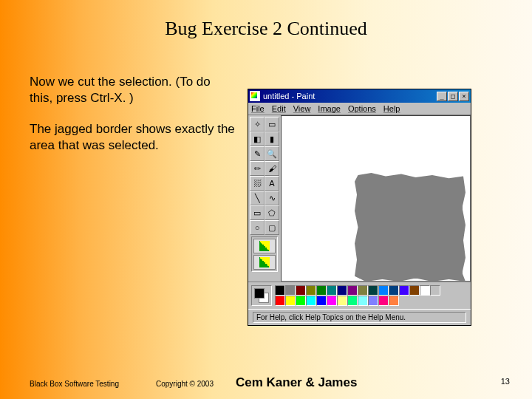 The width and height of the screenshot is (532, 399). I want to click on statusbar: For Help, click Help Topics on the Help …, so click(359, 317).